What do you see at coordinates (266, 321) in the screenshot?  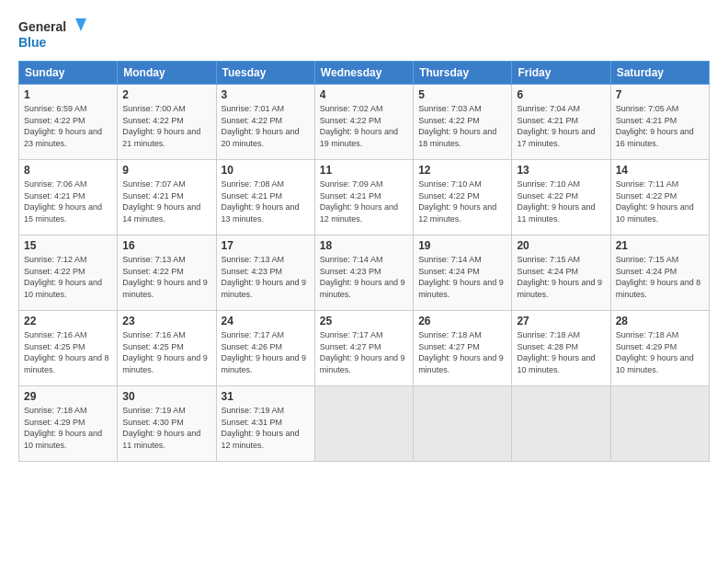 I see `day-number: 24` at bounding box center [266, 321].